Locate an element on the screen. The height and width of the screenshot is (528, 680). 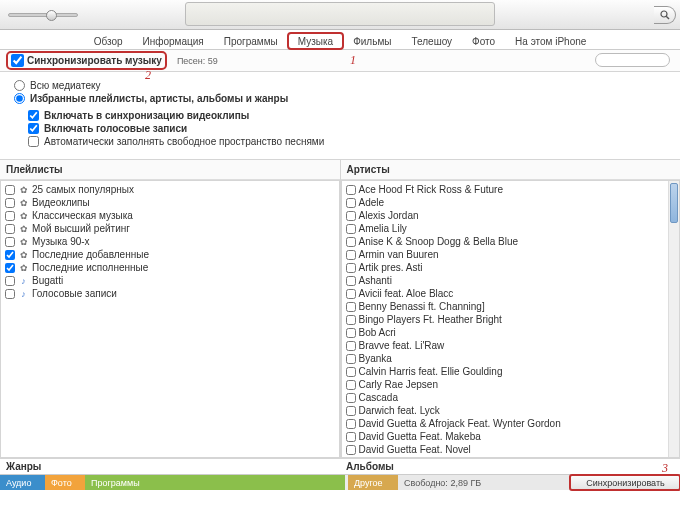
playlist-item: ♪Bugatti is located at coordinates (170, 280).